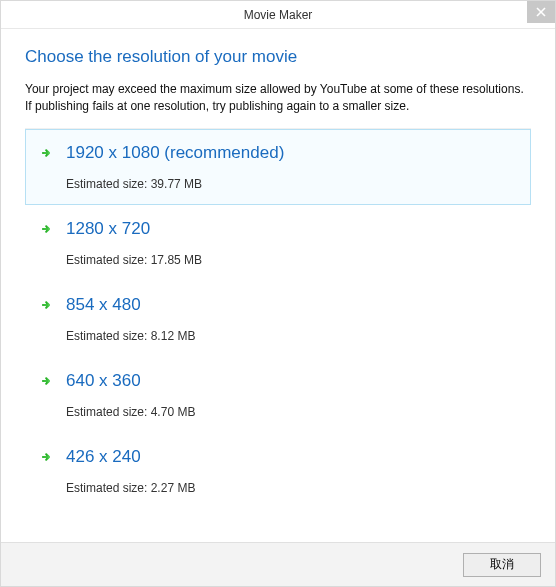  What do you see at coordinates (278, 395) in the screenshot?
I see `resolution-option: 640 x 360Estimated size: 4.70 MB` at bounding box center [278, 395].